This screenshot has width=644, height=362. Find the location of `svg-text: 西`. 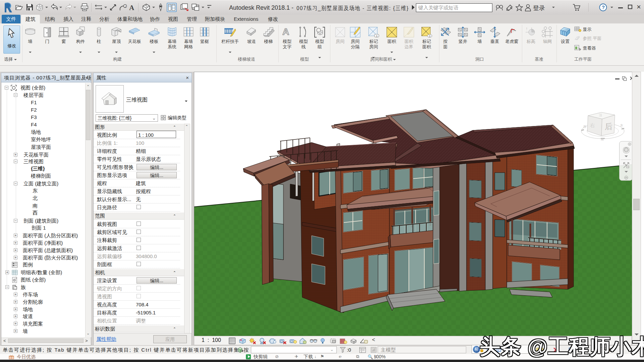

svg-text: 西 is located at coordinates (585, 127).